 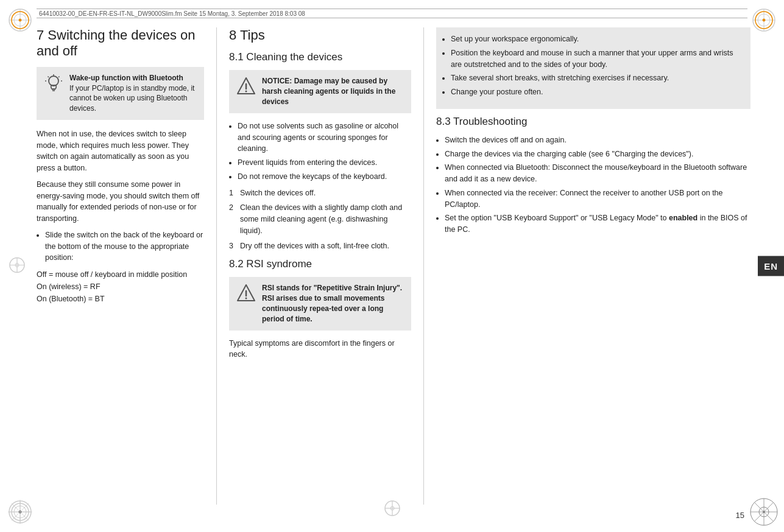 I want to click on section83-bullet-2: Charge the devices via the charging cabl…, so click(x=598, y=155).